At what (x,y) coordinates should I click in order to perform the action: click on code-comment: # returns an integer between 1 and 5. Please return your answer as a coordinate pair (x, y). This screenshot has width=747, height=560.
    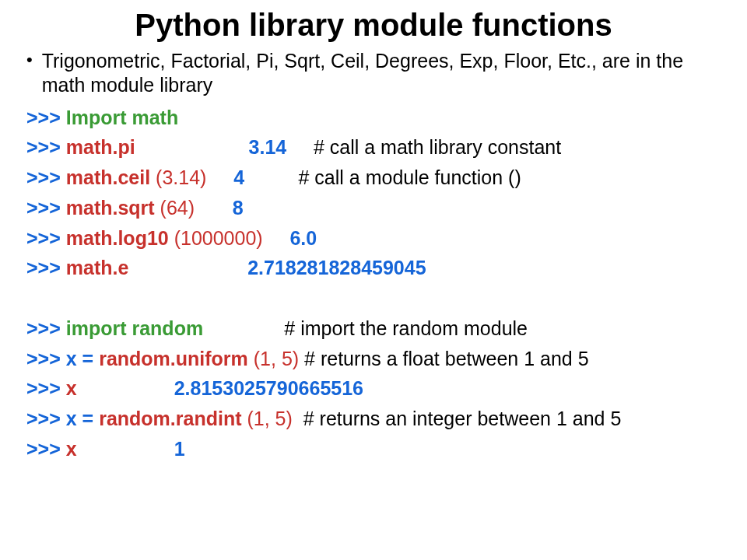
    Looking at the image, I should click on (462, 418).